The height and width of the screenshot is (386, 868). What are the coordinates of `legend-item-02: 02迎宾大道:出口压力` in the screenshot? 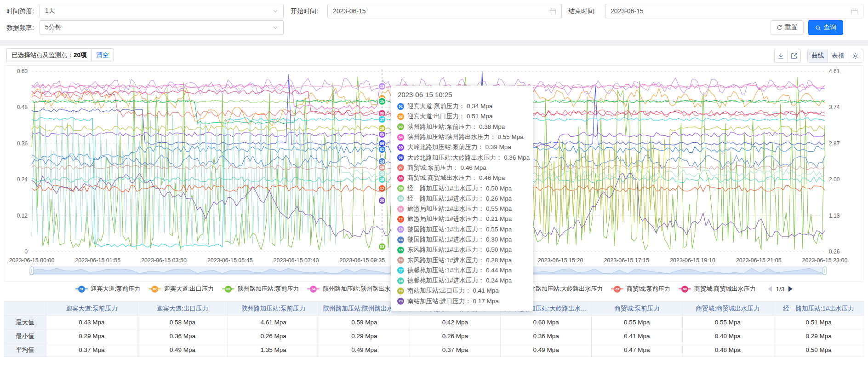 It's located at (181, 289).